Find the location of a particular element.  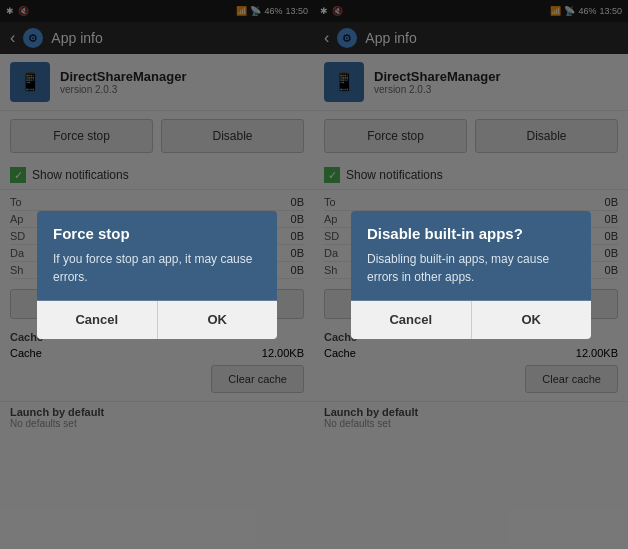

dialog-cancel-right: Cancel is located at coordinates (412, 320).